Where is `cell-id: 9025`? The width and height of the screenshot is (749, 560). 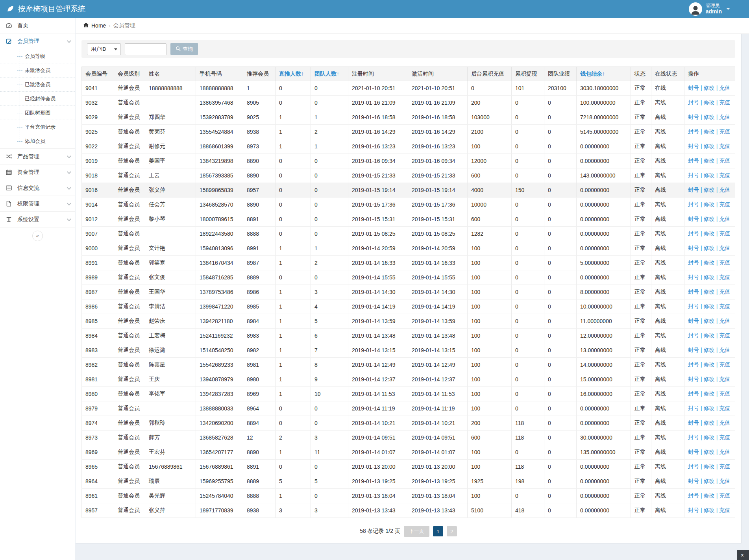 cell-id: 9025 is located at coordinates (98, 132).